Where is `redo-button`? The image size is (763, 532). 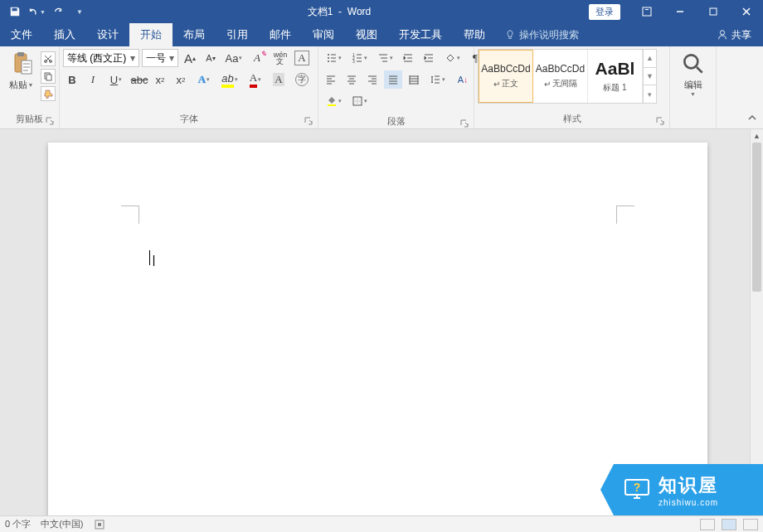 redo-button is located at coordinates (58, 12).